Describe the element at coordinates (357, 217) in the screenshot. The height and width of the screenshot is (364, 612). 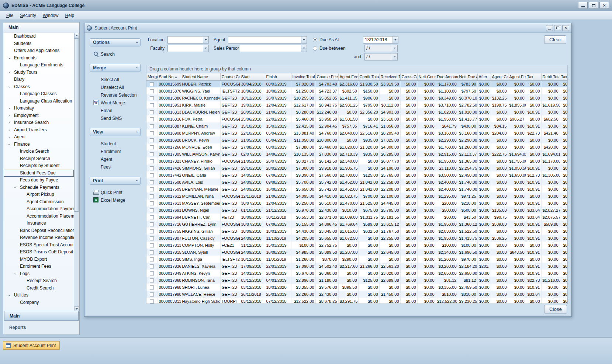
I see `grid-row: 0000017694BURNETT, CarlPET2310/09/201830…` at that location.